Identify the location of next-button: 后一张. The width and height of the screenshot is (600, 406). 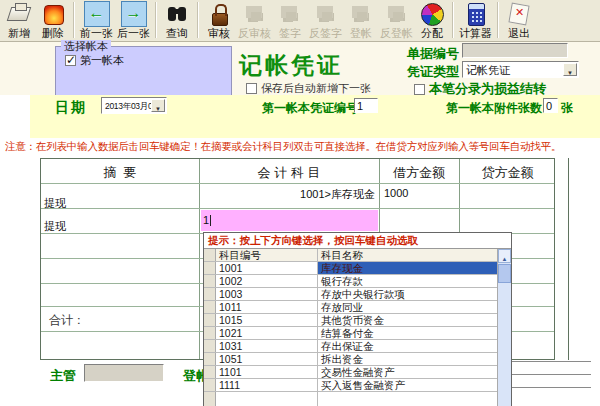
(134, 20).